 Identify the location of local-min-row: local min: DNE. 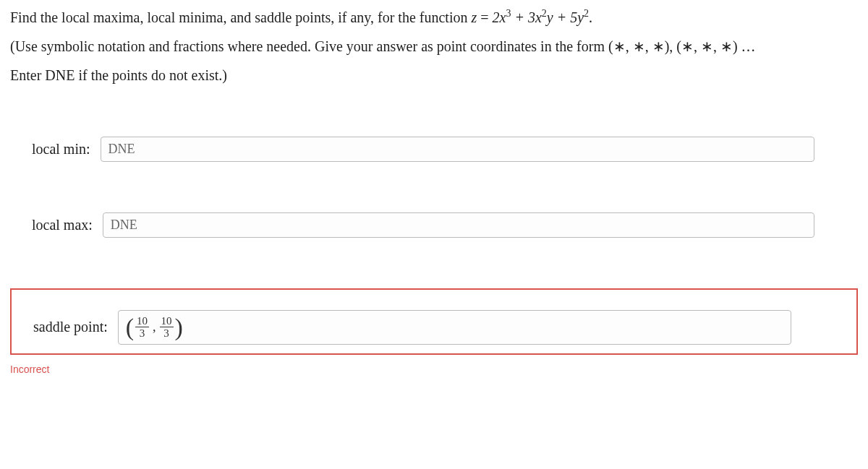
(434, 149).